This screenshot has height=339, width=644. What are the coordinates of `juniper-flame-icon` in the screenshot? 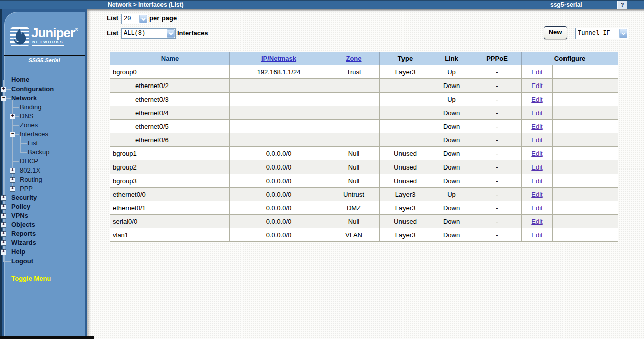 It's located at (20, 37).